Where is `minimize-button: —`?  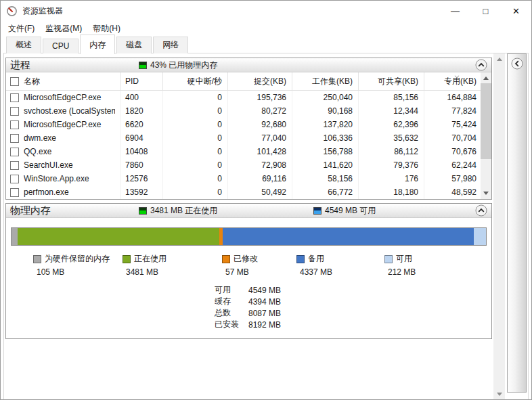
minimize-button: — is located at coordinates (455, 11).